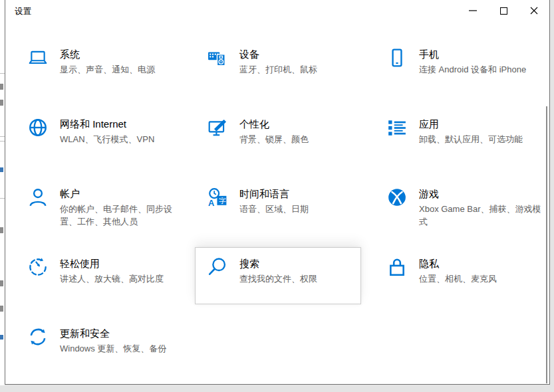 The width and height of the screenshot is (554, 392). I want to click on tile-subtitle: 卸载、默认应用、可选功能, so click(480, 140).